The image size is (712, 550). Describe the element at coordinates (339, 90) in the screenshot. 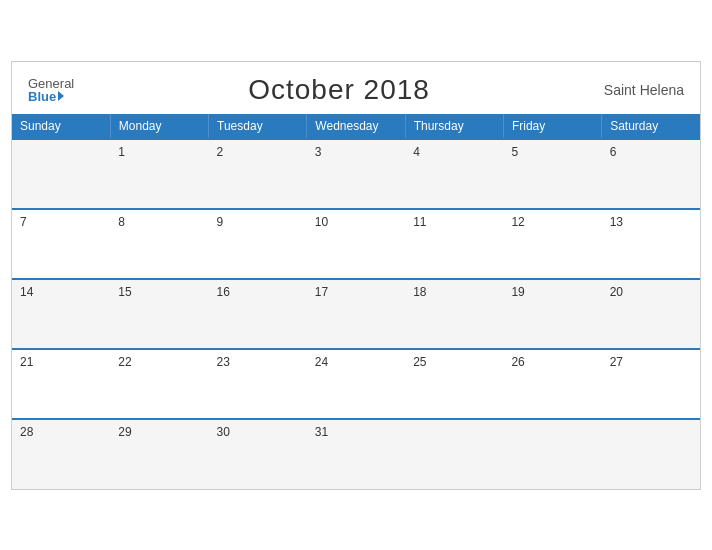

I see `calendar-title: October 2018` at that location.